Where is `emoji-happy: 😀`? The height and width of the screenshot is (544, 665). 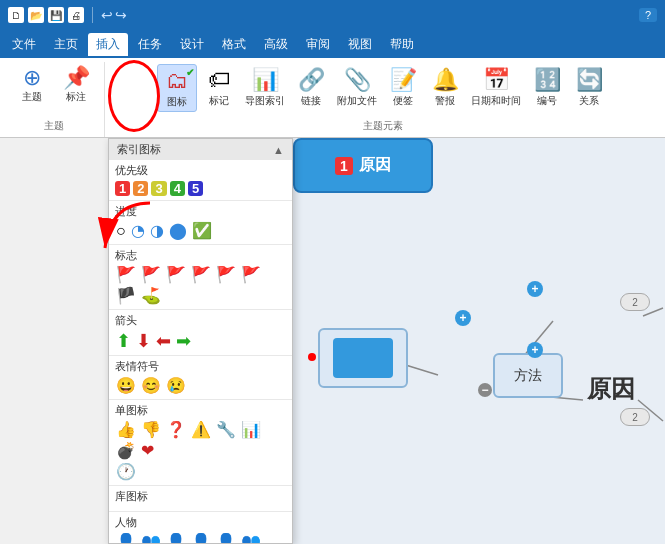 emoji-happy: 😀 is located at coordinates (126, 386).